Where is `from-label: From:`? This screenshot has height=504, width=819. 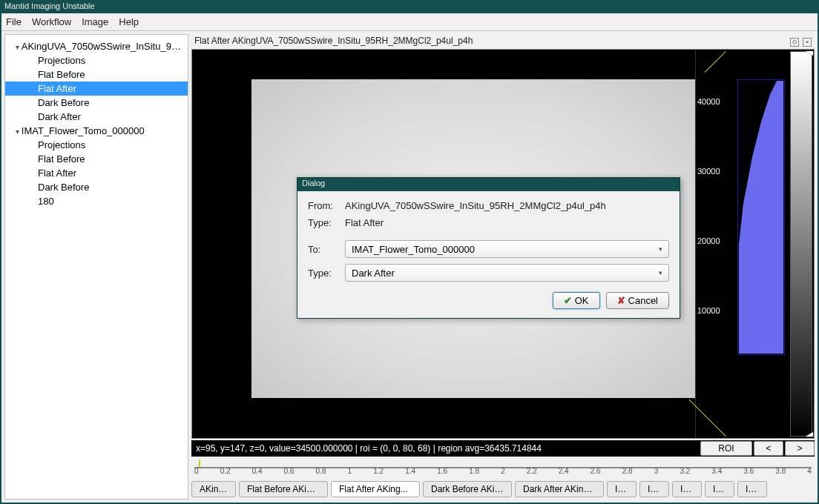 from-label: From: is located at coordinates (326, 206).